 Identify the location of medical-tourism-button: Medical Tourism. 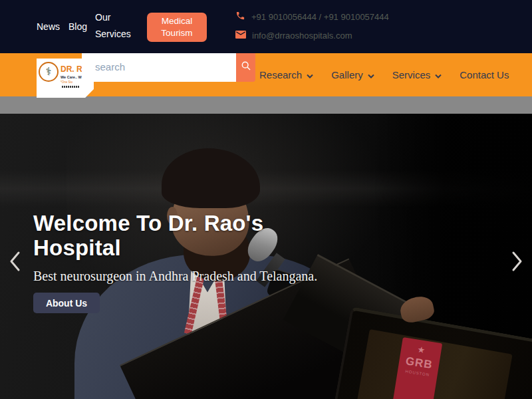
(177, 27).